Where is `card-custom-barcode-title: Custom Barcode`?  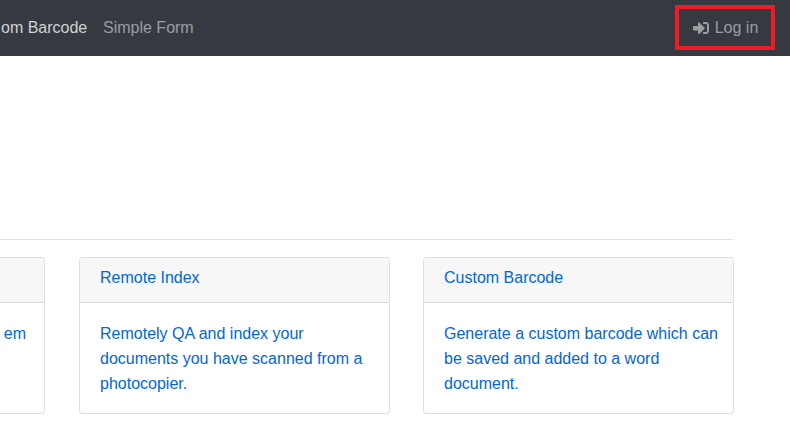
card-custom-barcode-title: Custom Barcode is located at coordinates (578, 280).